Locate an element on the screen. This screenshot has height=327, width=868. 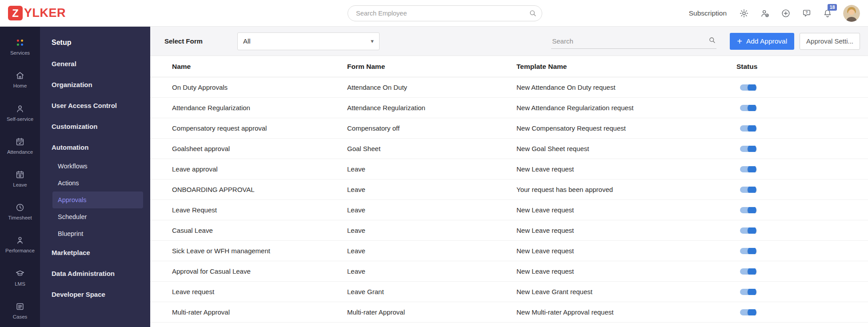
setup-sidebar: Setup General Organization User Access C… is located at coordinates (95, 177).